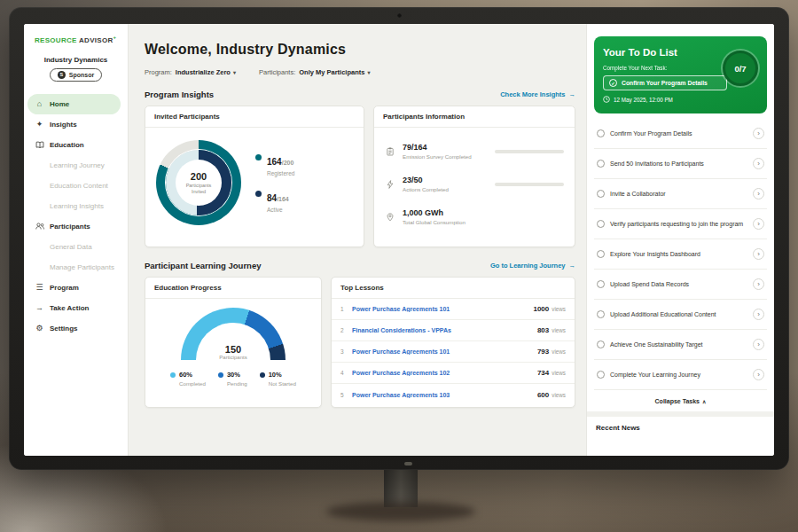 This screenshot has width=798, height=532. What do you see at coordinates (314, 73) in the screenshot?
I see `participants-filter: Participants: Only My Participants ▾` at bounding box center [314, 73].